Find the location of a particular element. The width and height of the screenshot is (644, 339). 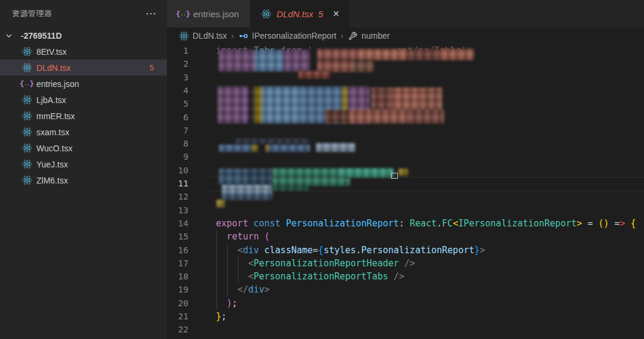

code-line-19: </div> is located at coordinates (243, 290).